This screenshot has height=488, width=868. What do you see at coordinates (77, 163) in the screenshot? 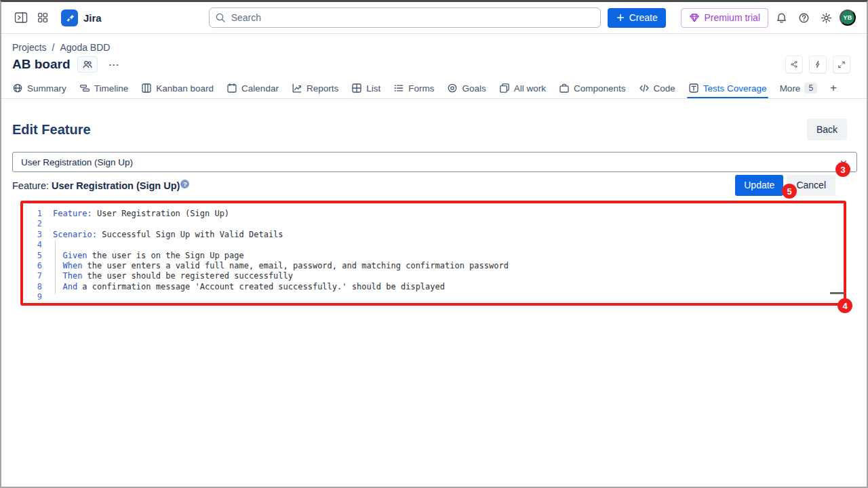
I see `feature-select-value: User Registration (Sign Up)` at bounding box center [77, 163].